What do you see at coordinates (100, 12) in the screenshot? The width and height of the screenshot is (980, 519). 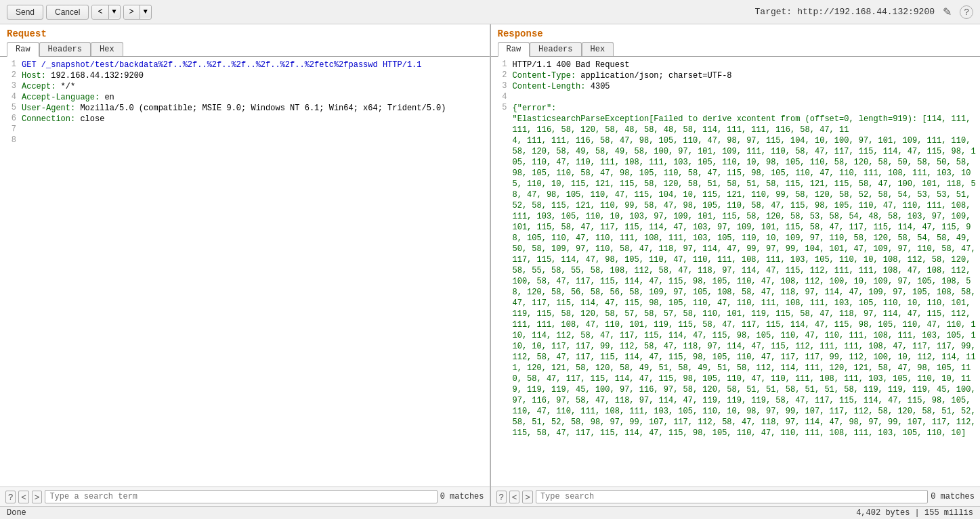 I see `prev-main: <` at bounding box center [100, 12].